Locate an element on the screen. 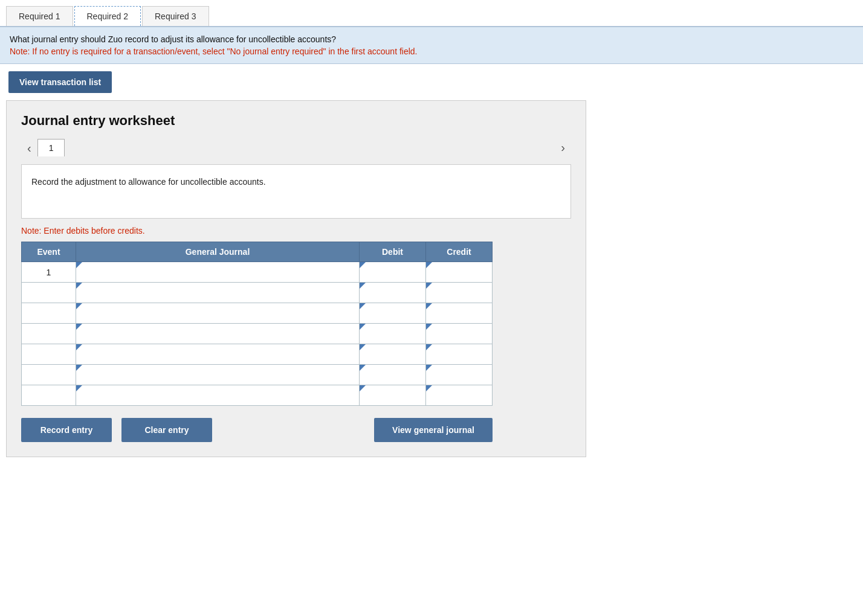  journal-table: Event General Journal Debit Credit 1 is located at coordinates (257, 324).